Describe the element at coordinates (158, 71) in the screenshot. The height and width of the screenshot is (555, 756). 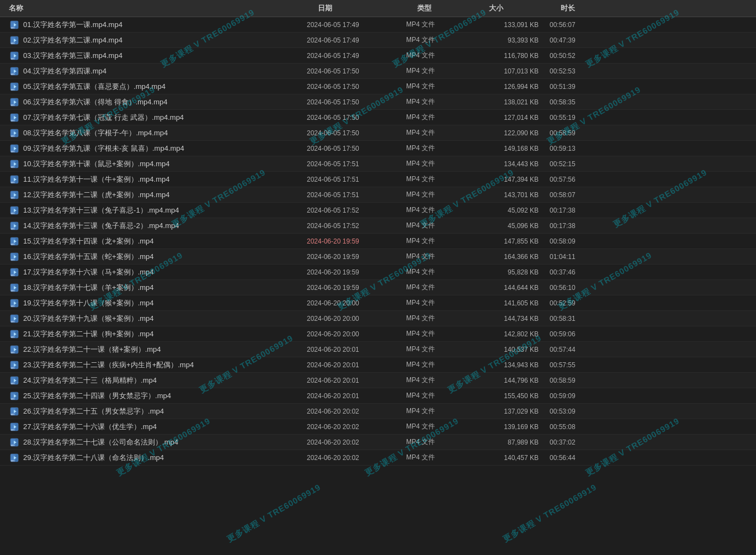
I see `file-name-cell: MP4 04.汉字姓名学第四课.mp4` at that location.